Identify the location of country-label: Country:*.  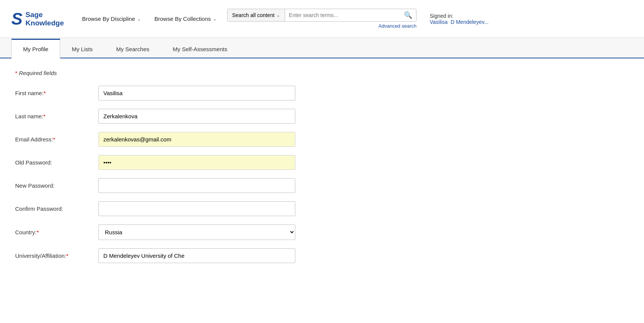
(57, 232).